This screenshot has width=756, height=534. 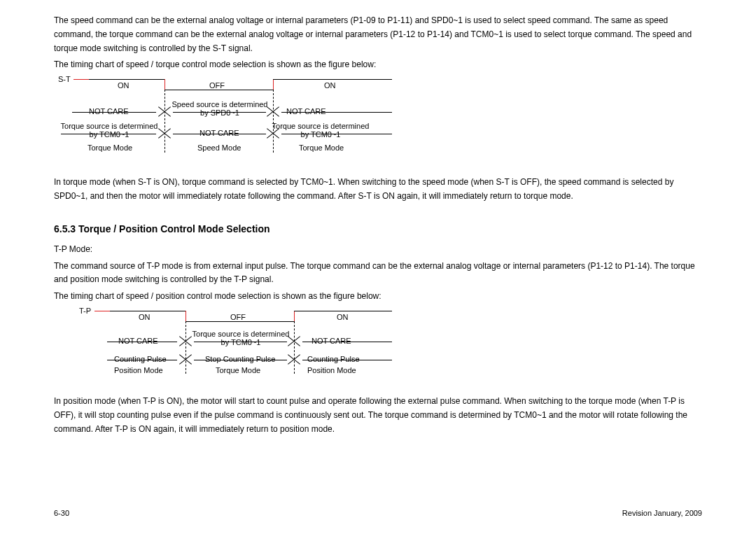 I want to click on row2-mid2: by SPD0~1, so click(x=220, y=113).